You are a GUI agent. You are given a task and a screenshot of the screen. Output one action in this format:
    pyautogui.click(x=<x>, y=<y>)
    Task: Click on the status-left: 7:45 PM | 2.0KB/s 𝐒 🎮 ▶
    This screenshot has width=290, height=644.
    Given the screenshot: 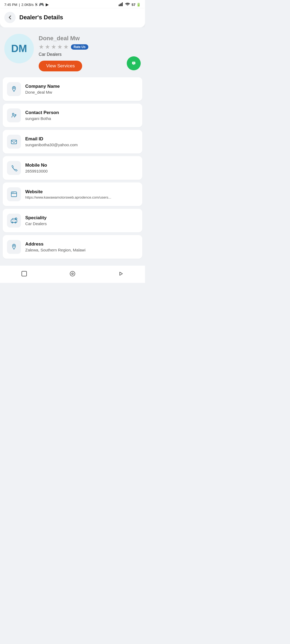 What is the action you would take?
    pyautogui.click(x=27, y=5)
    